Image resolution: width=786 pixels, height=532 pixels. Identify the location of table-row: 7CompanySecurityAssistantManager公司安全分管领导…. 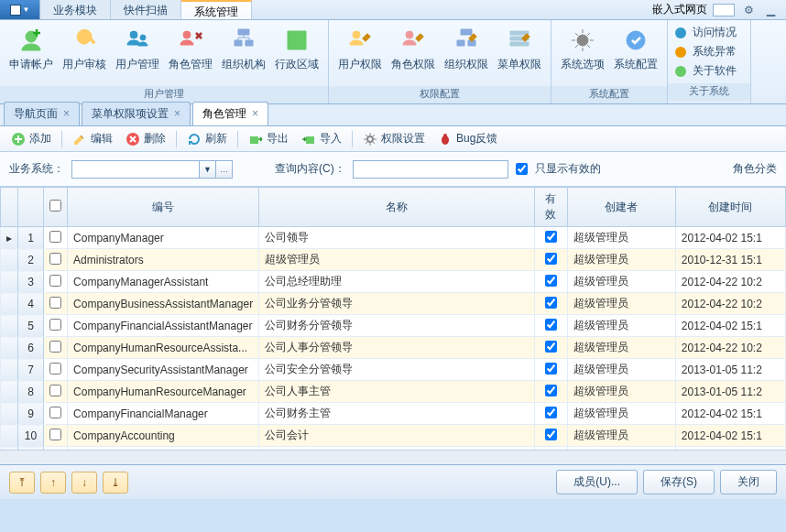
(394, 370).